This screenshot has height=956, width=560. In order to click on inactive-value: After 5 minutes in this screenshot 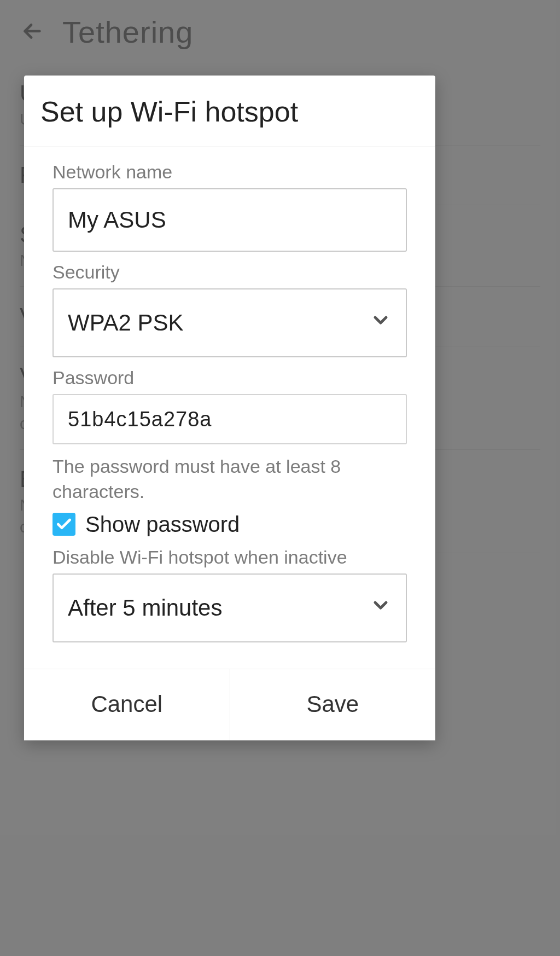, I will do `click(145, 608)`.